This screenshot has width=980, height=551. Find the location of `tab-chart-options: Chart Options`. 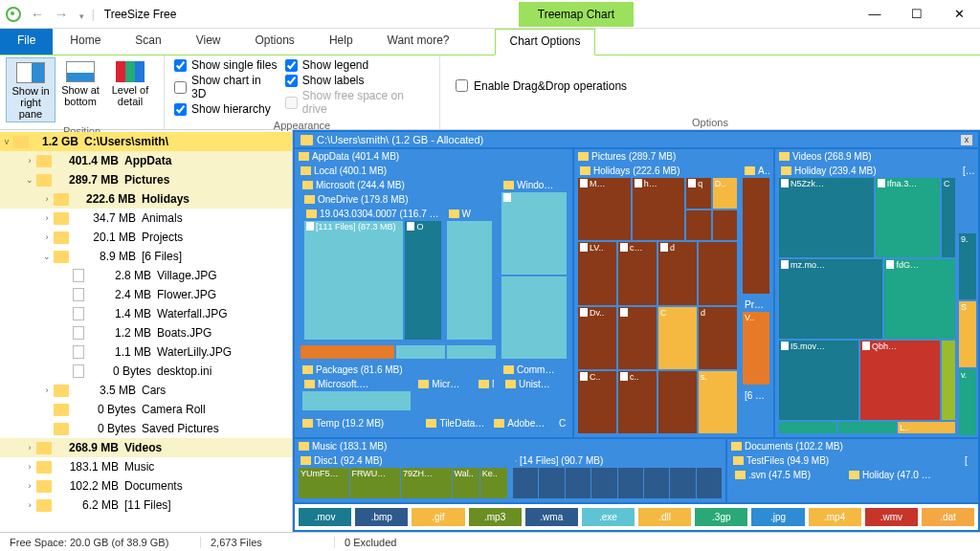

tab-chart-options: Chart Options is located at coordinates (545, 42).